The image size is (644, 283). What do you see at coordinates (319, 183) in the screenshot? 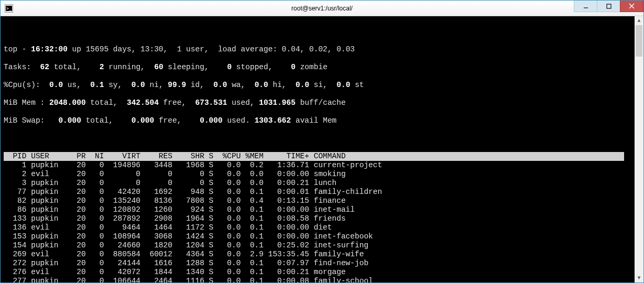
I see `process-row: 3 pupkin 20 0 0 0 0 S 0.0 0.0 0:00.21 lu…` at bounding box center [319, 183].